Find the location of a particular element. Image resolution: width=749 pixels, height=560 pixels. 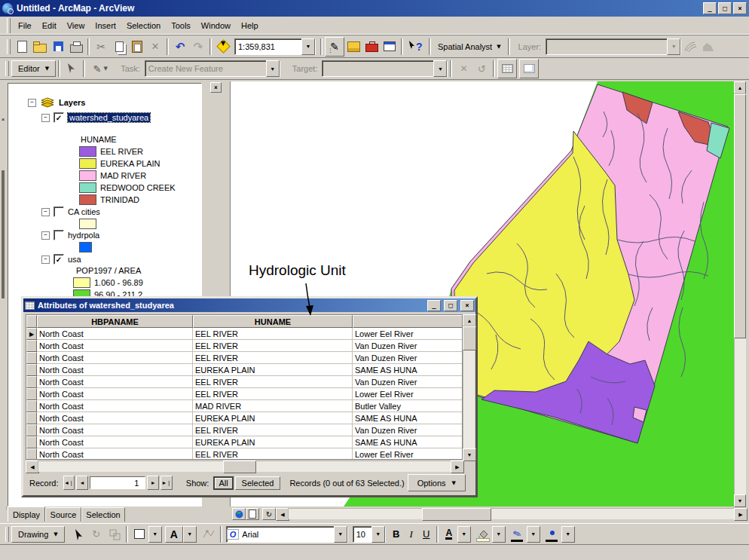

table-close-button: × is located at coordinates (467, 306).